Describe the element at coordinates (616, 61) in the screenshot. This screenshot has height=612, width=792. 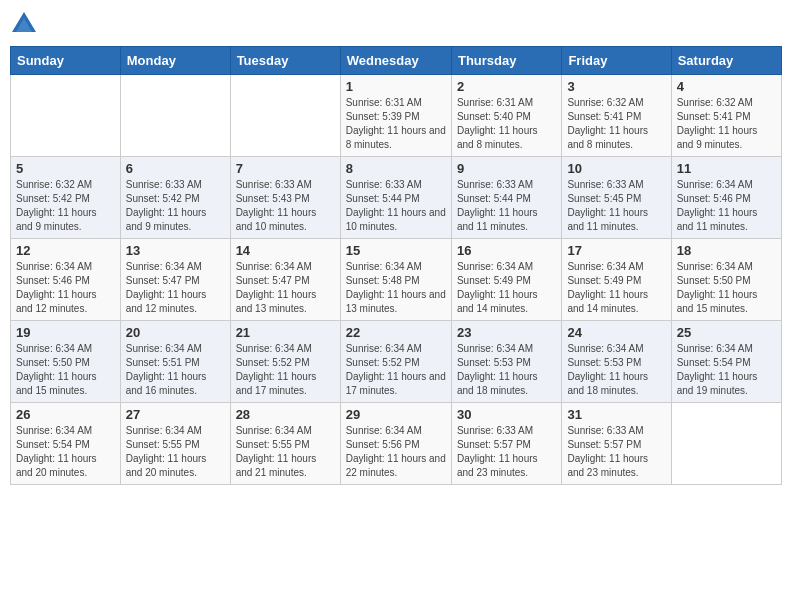
I see `weekday-header: Friday` at that location.